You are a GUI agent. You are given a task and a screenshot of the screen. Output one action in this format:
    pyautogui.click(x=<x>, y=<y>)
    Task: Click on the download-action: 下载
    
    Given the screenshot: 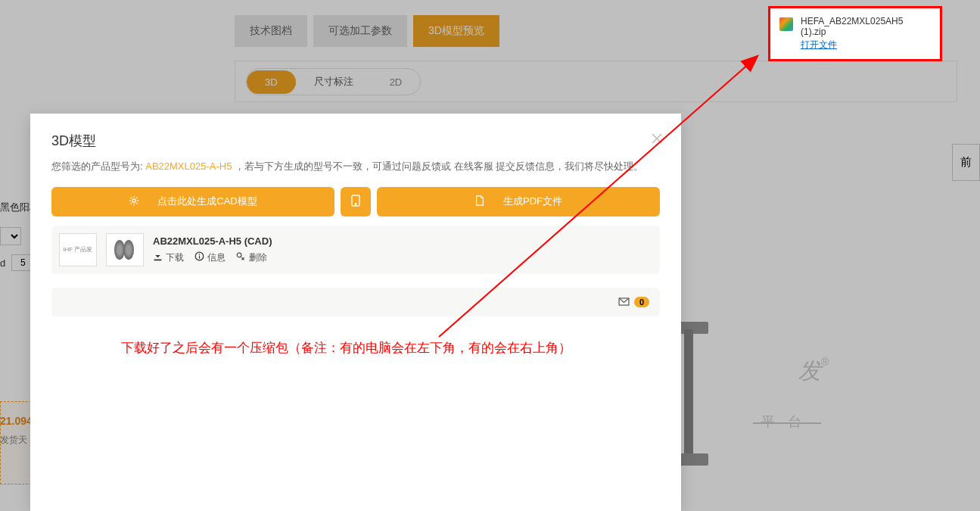 What is the action you would take?
    pyautogui.click(x=168, y=257)
    